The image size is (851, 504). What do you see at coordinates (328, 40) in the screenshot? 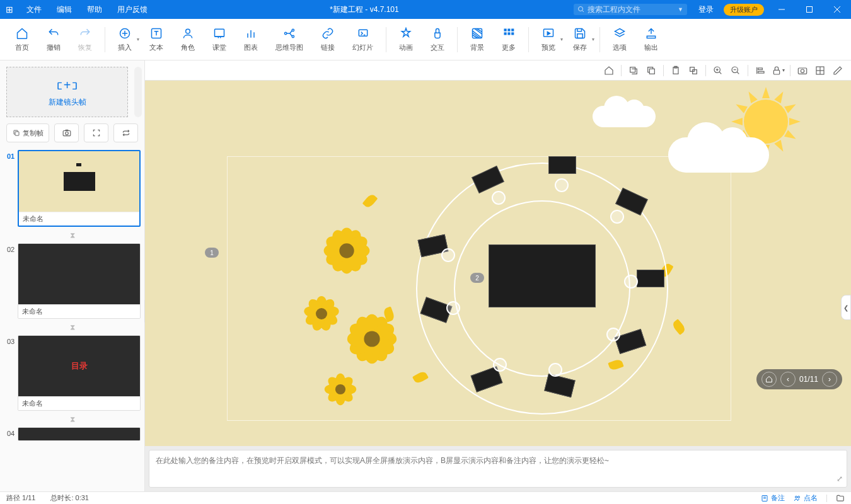
I see `link-button: 链接` at bounding box center [328, 40].